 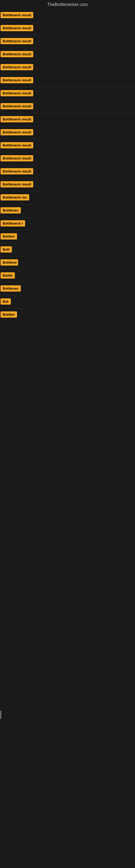 What do you see at coordinates (15, 197) in the screenshot?
I see `bottleneck-badge: Bottleneck res` at bounding box center [15, 197].